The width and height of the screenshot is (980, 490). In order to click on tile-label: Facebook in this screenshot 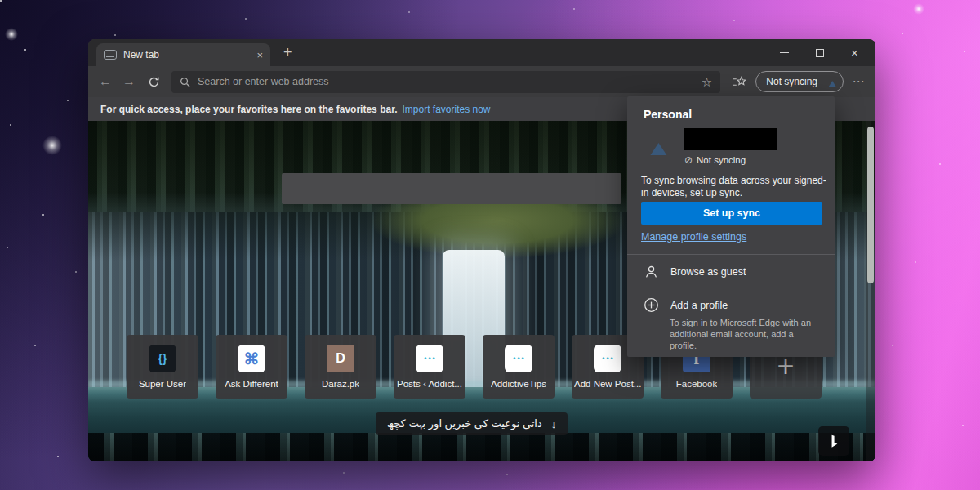, I will do `click(697, 384)`.